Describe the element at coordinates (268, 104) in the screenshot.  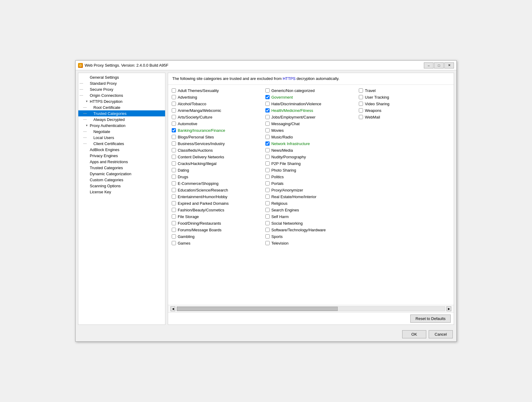
I see `checkbox-hate` at that location.